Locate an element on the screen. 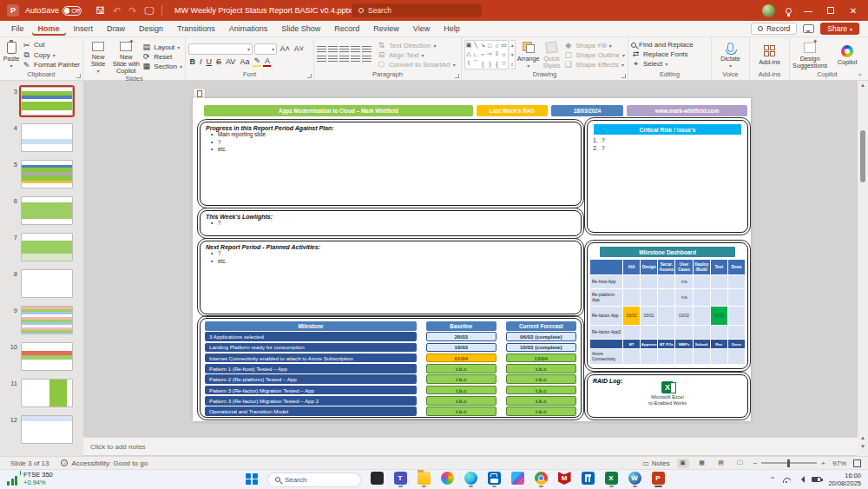 This screenshot has width=868, height=489. shape-glyph: ↘ is located at coordinates (483, 45).